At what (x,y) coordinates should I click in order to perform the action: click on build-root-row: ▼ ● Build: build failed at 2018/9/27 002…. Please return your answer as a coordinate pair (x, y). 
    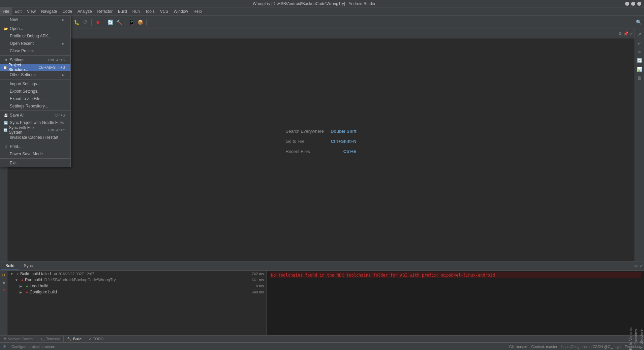
    Looking at the image, I should click on (137, 274).